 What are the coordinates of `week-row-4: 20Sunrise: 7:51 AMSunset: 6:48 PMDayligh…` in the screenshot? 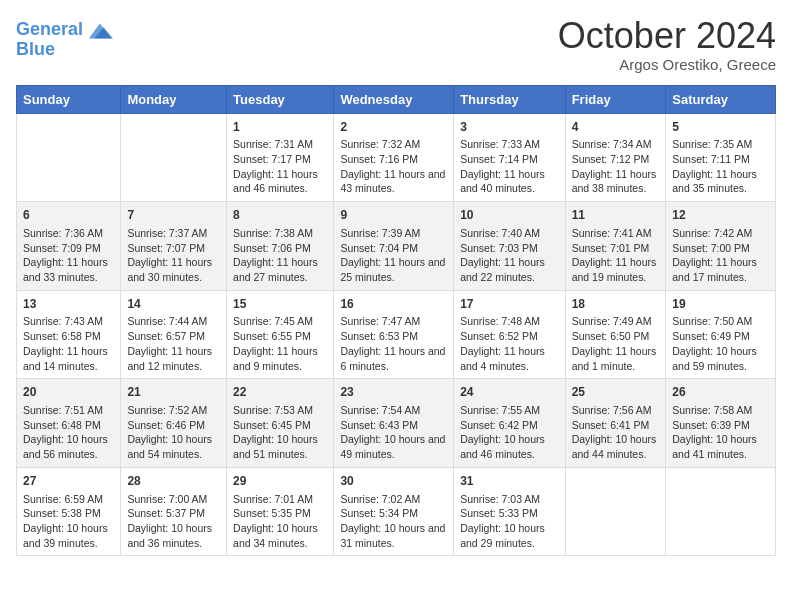 It's located at (396, 424).